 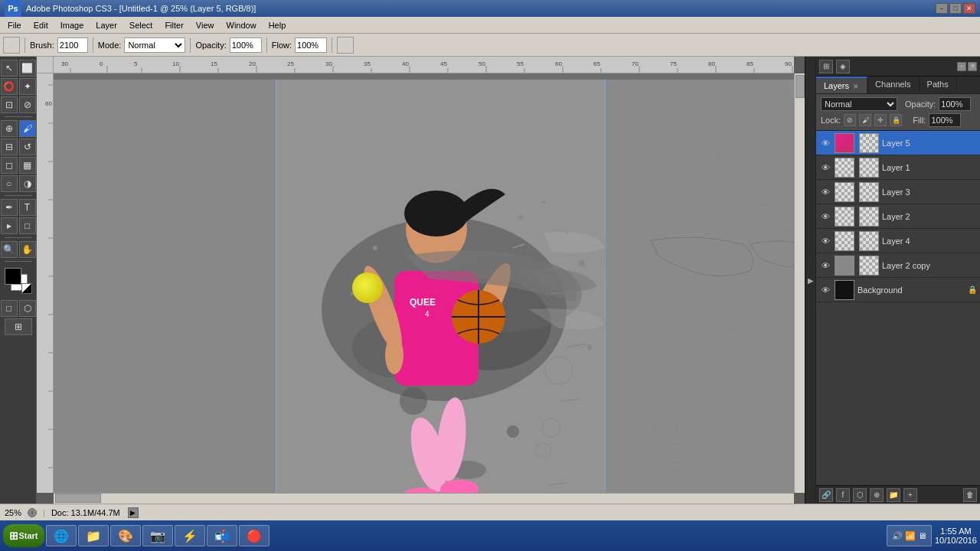 I want to click on taskbar-app2: ⚡, so click(x=190, y=536).